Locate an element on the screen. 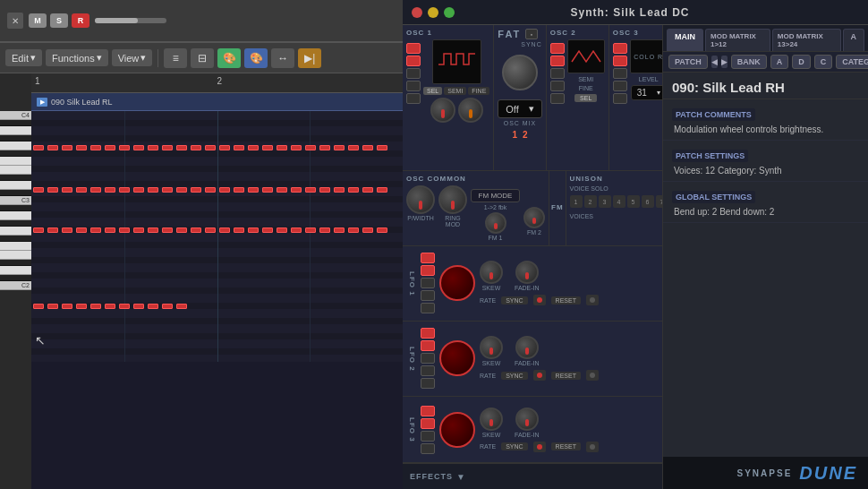 Image resolution: width=868 pixels, height=489 pixels. voice-btn-1: 1 is located at coordinates (576, 202).